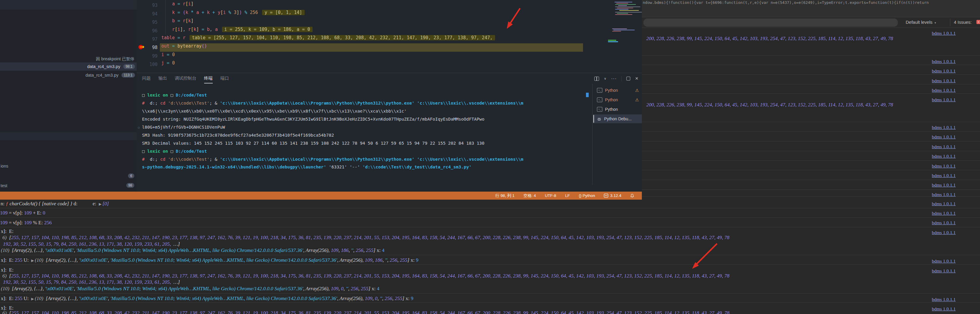 The image size is (980, 314). Describe the element at coordinates (139, 128) in the screenshot. I see `command-decoration-icon: ○` at that location.